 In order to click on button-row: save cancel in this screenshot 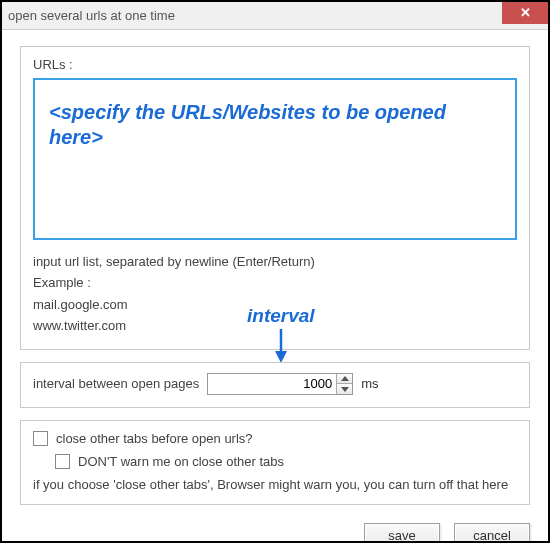, I will do `click(275, 530)`.